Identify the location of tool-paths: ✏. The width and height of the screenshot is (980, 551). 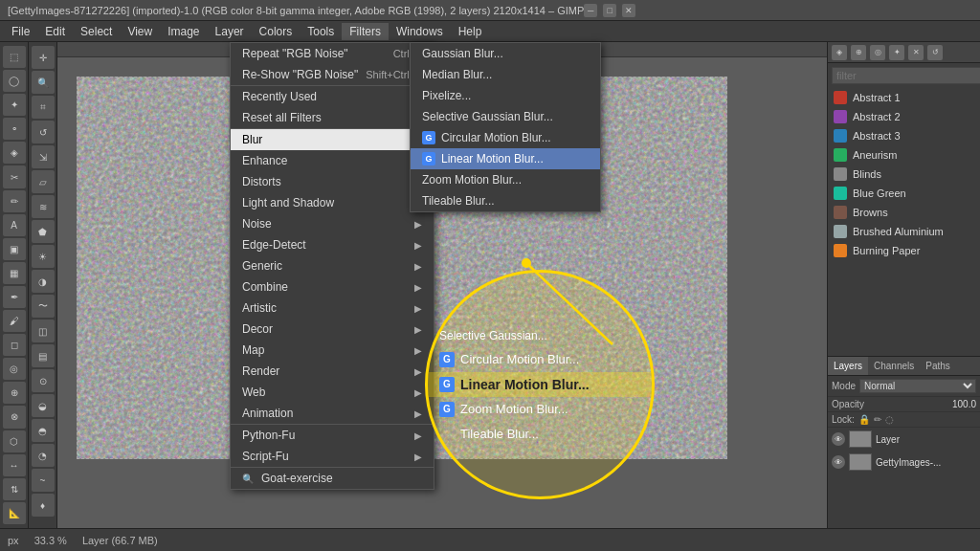
(14, 201).